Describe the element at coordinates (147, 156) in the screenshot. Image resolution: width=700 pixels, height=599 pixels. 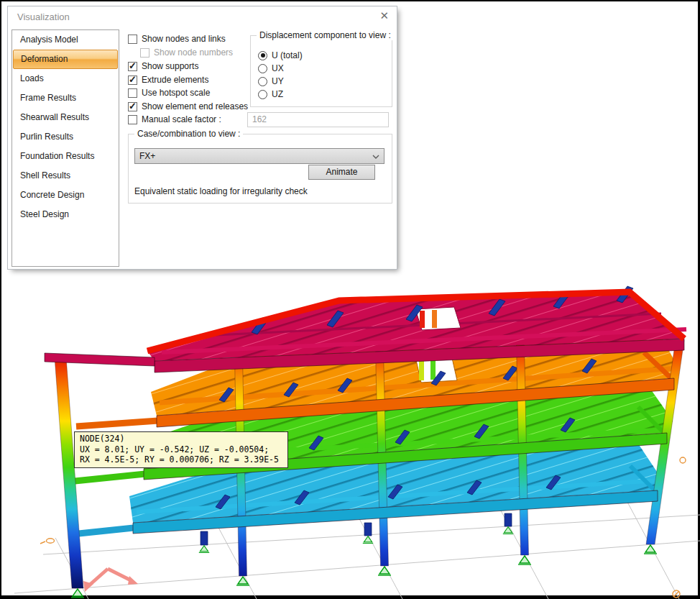
I see `case-dropdown-value: FX+` at that location.